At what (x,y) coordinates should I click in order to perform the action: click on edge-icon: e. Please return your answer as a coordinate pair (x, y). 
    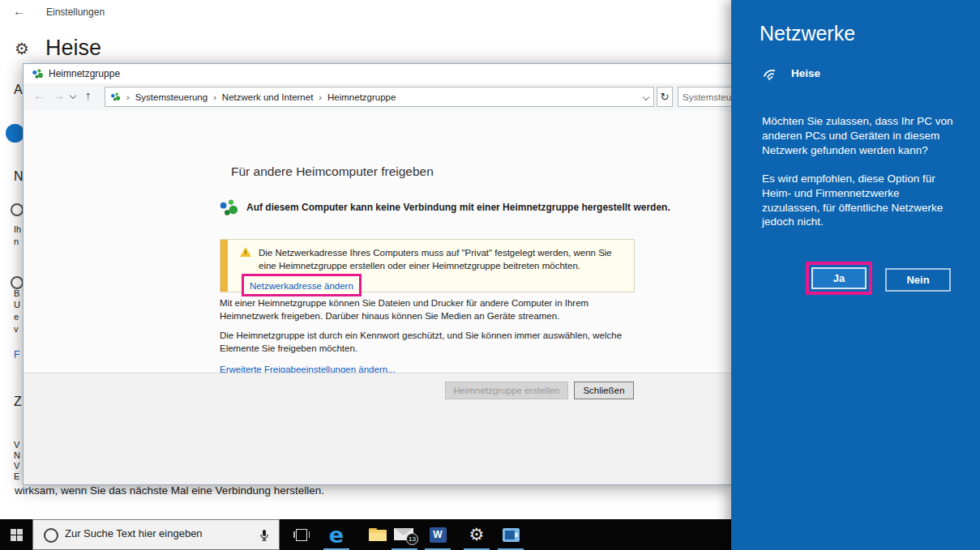
    Looking at the image, I should click on (336, 535).